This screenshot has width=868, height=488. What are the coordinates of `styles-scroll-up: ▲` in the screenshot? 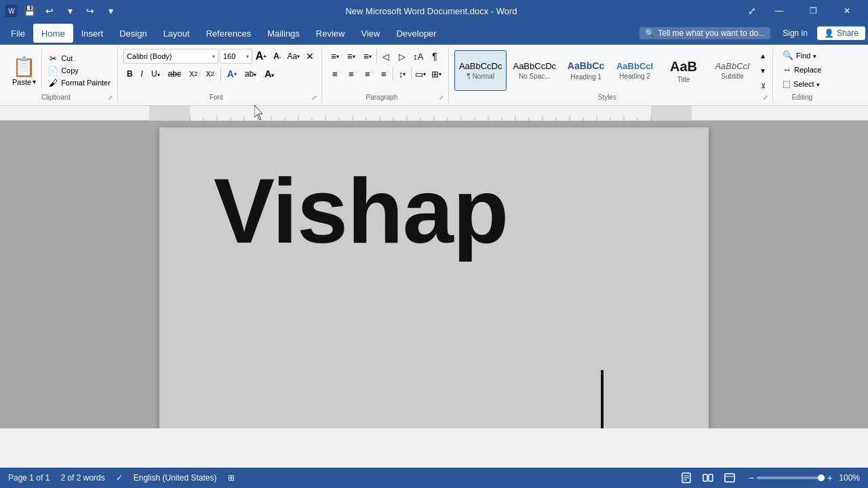 It's located at (763, 56).